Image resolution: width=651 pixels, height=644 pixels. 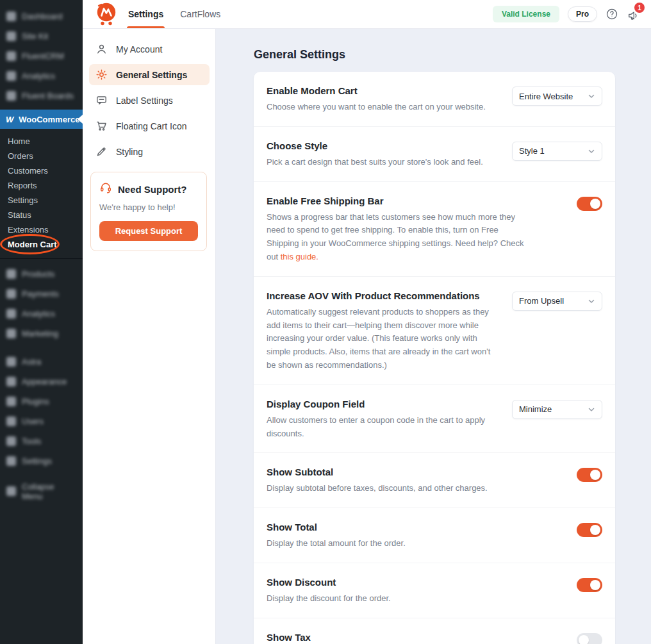 What do you see at coordinates (415, 582) in the screenshot?
I see `setting-title: Show Discount` at bounding box center [415, 582].